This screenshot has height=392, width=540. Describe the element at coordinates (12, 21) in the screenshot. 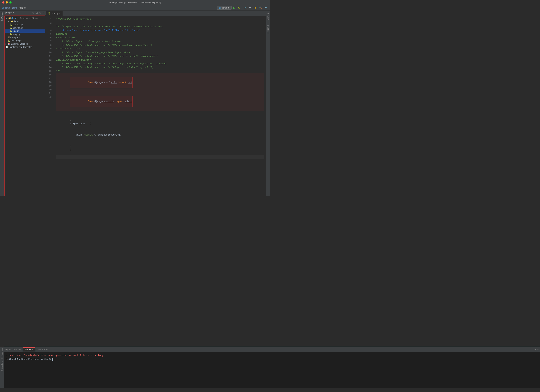

I see `folder-icon: 📁` at that location.